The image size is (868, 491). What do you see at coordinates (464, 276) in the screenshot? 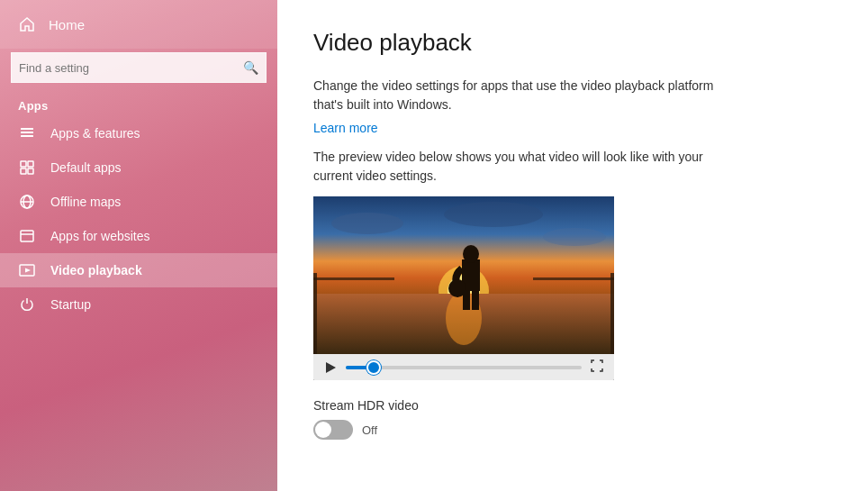
I see `video-preview` at bounding box center [464, 276].